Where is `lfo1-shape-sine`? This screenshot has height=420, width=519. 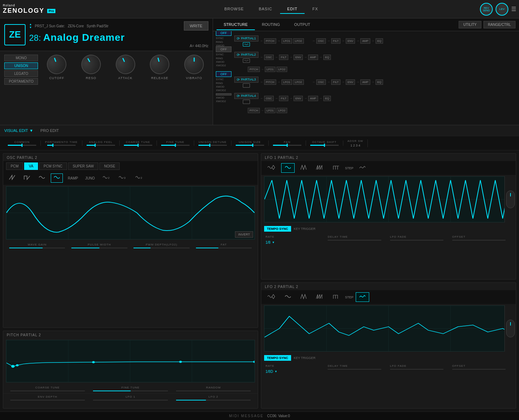 lfo1-shape-sine is located at coordinates (288, 168).